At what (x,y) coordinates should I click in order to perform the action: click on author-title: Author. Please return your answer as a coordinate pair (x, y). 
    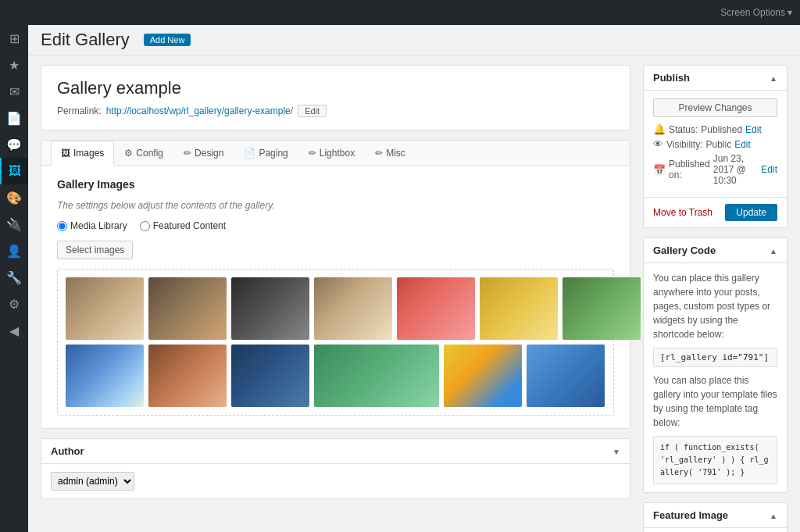
    Looking at the image, I should click on (67, 452).